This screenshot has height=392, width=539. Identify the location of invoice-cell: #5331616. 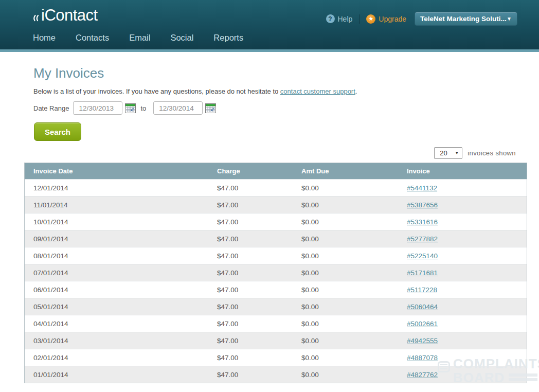
(467, 222).